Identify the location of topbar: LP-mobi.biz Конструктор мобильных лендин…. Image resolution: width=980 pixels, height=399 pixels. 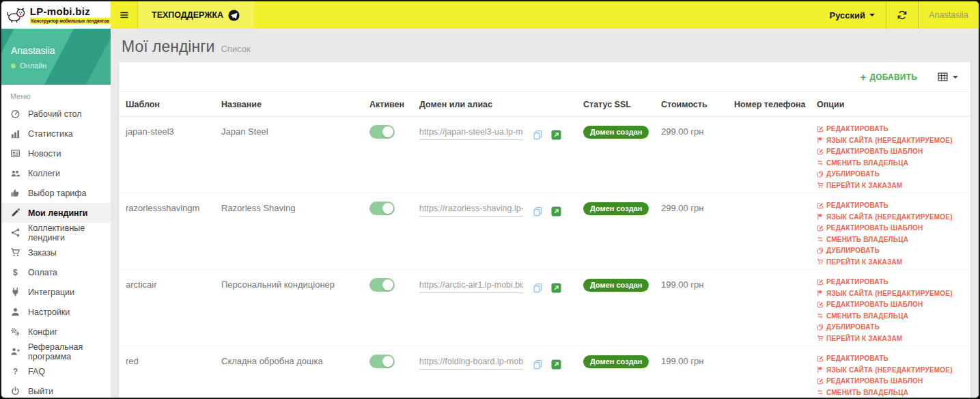
(490, 15).